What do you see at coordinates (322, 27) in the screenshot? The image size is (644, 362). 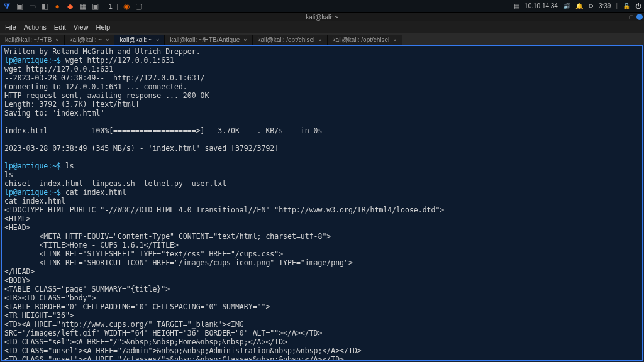 I see `menu-bar: File Actions Edit View Help` at bounding box center [322, 27].